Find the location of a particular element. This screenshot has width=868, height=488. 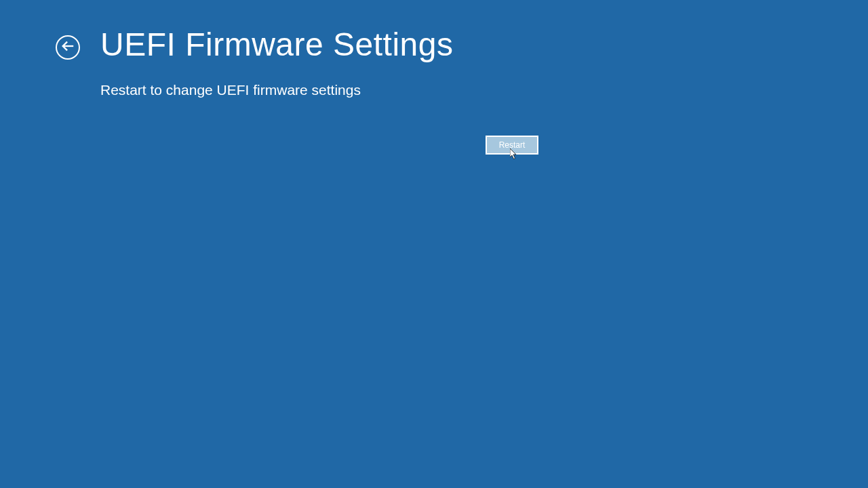

header-bar: UEFI Firmware Settings is located at coordinates (434, 31).